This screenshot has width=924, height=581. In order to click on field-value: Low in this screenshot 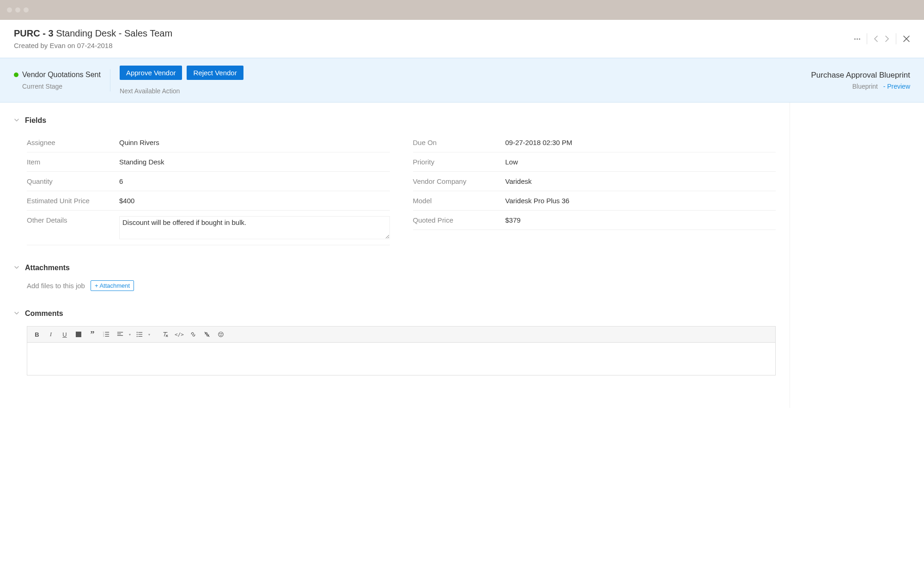, I will do `click(641, 162)`.